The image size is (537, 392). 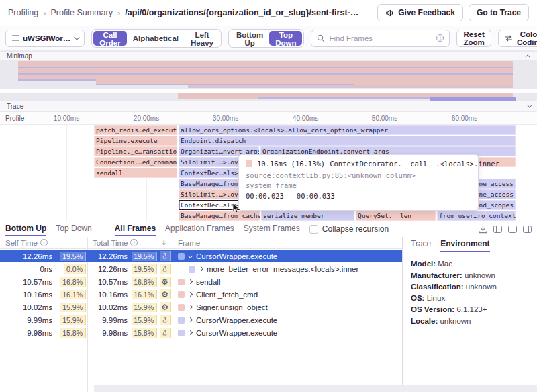 I want to click on flame-frame: QuerySet.__len__, so click(x=396, y=216).